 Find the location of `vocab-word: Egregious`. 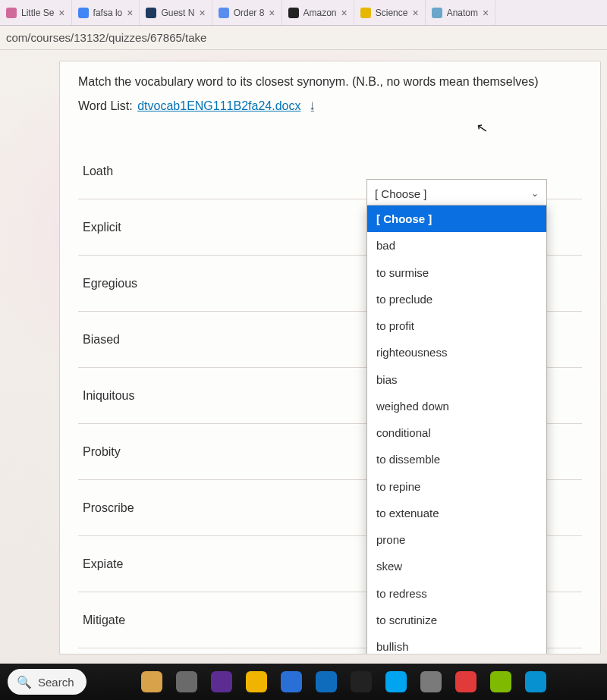

vocab-word: Egregious is located at coordinates (192, 284).